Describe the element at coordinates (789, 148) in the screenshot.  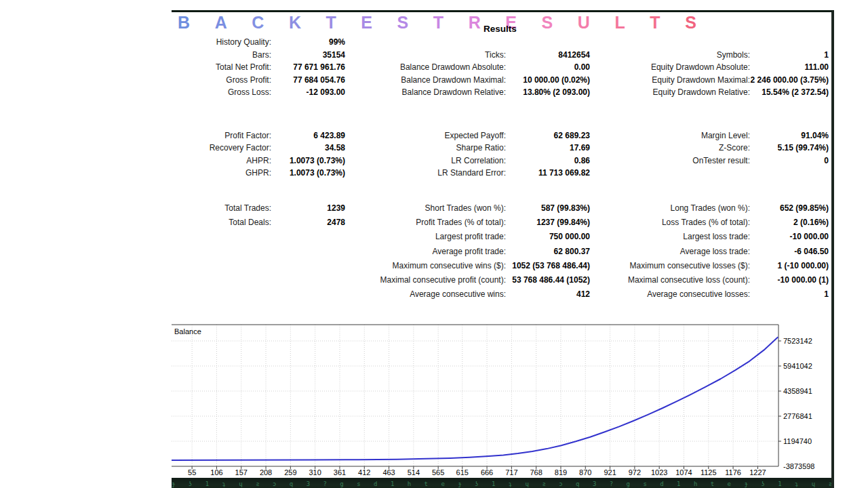
I see `stat-value: 5.15 (99.74%)` at that location.